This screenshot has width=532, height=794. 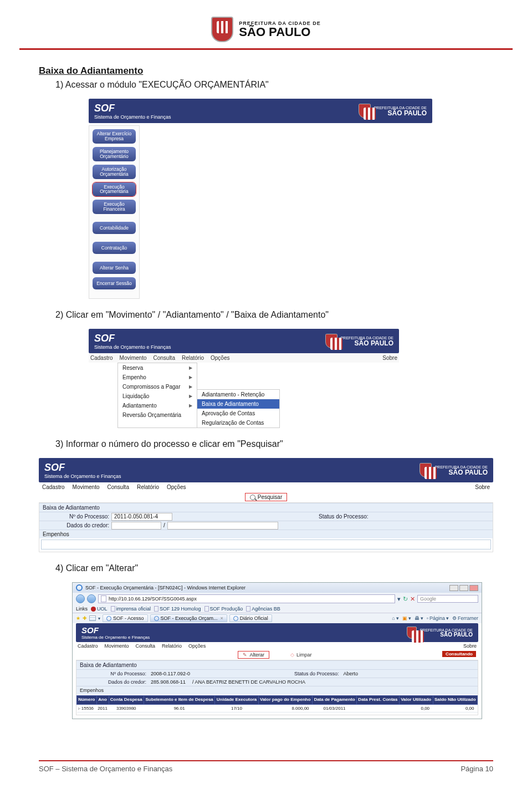 I want to click on th-valor-pago: Valor pago do Empenho, so click(x=285, y=700).